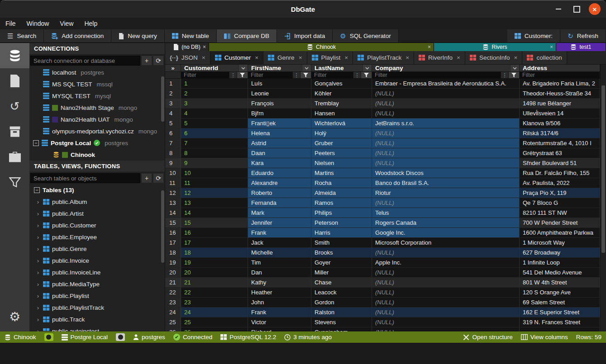 This screenshot has width=606, height=364. Describe the element at coordinates (560, 329) in the screenshot. I see `cell-address` at that location.